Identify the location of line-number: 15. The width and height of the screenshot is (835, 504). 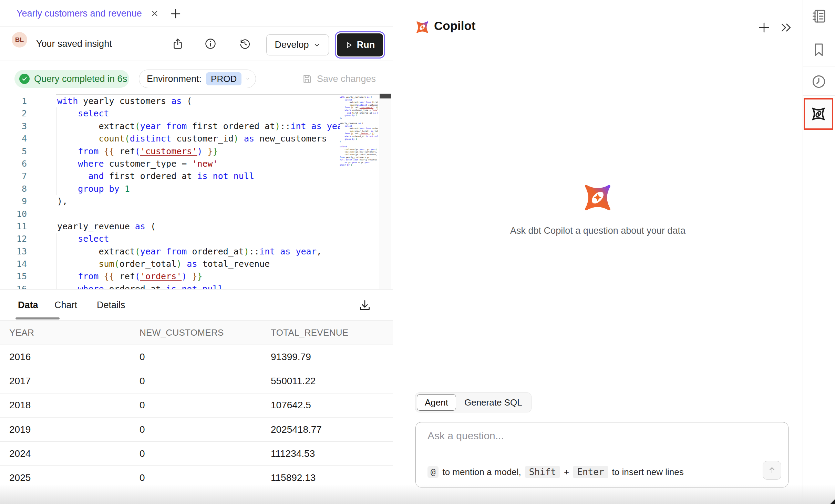
(13, 276).